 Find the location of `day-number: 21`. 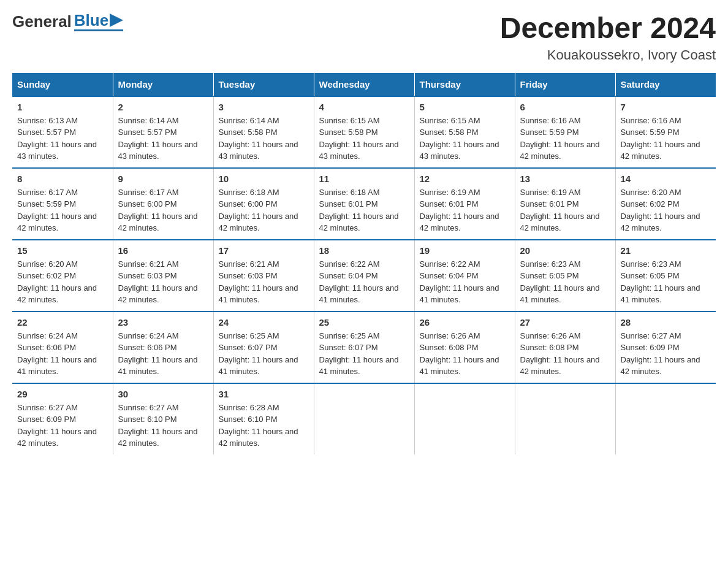

day-number: 21 is located at coordinates (666, 250).